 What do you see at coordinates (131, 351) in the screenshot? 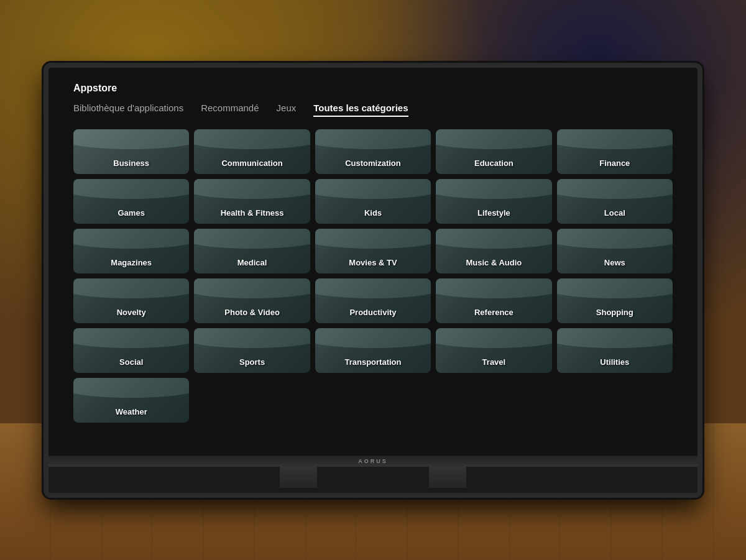
I see `category-tile-social: Social` at bounding box center [131, 351].